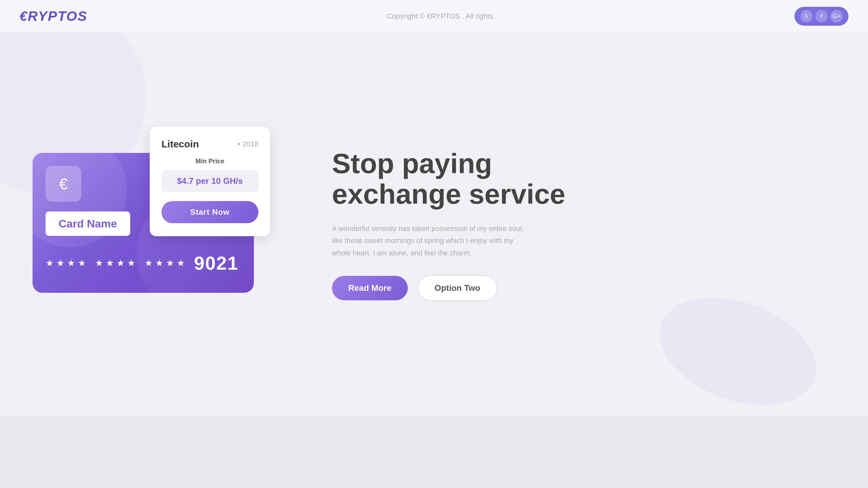  Describe the element at coordinates (434, 452) in the screenshot. I see `bottom-bar` at that location.